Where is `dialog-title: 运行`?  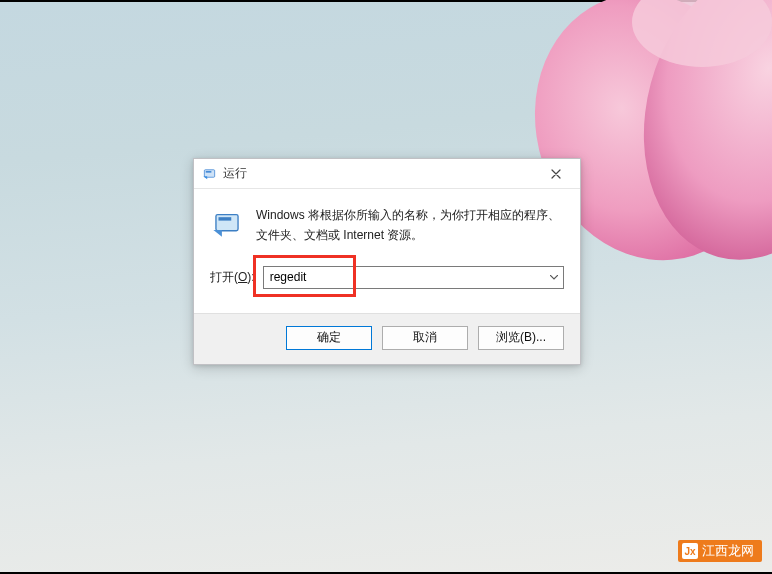 dialog-title: 运行 is located at coordinates (235, 174).